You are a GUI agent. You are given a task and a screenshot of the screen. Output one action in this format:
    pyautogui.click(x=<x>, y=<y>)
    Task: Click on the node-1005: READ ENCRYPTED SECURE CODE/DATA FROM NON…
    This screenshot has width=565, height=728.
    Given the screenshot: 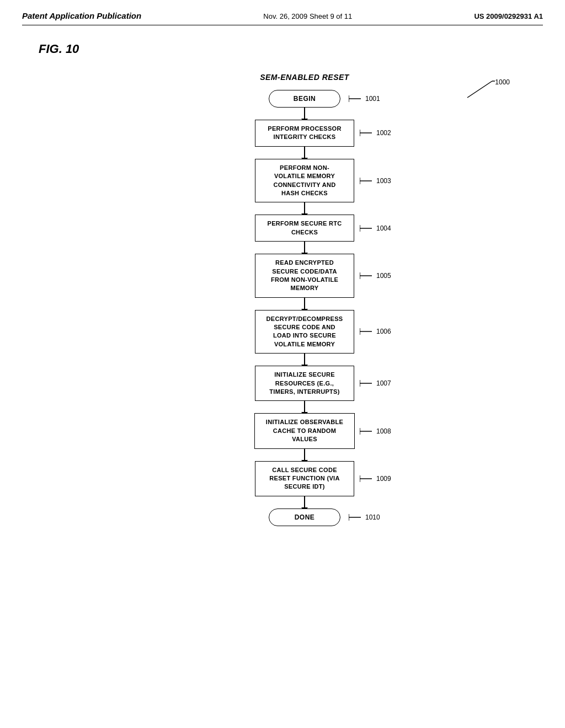 What is the action you would take?
    pyautogui.click(x=305, y=276)
    